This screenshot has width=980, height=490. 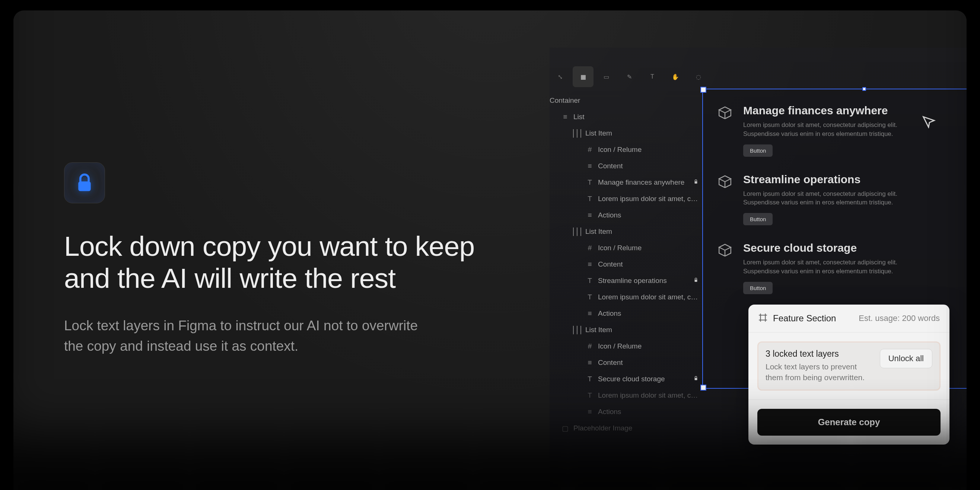 What do you see at coordinates (842, 268) in the screenshot?
I see `feature-card: Secure cloud storageLorem ipsum dolor si…` at bounding box center [842, 268].